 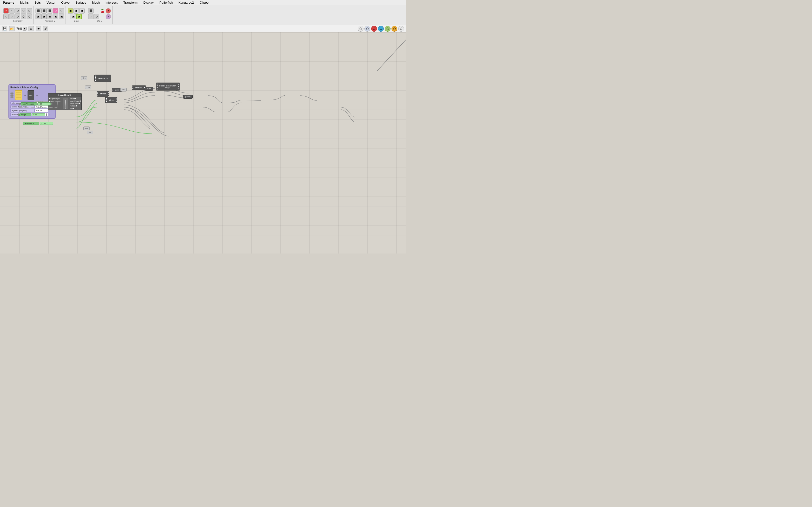 I want to click on prim-icon3: ⬛, so click(x=50, y=11).